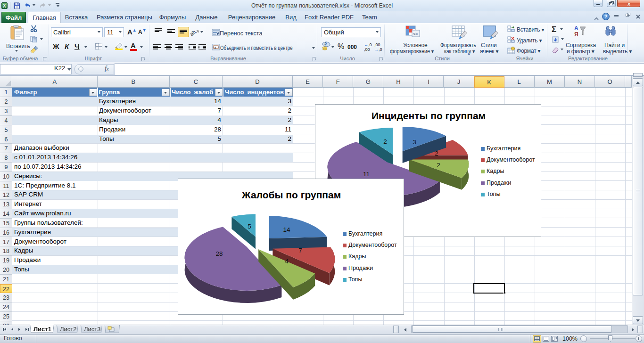 This screenshot has width=644, height=343. I want to click on svg-text: a, so click(215, 47).